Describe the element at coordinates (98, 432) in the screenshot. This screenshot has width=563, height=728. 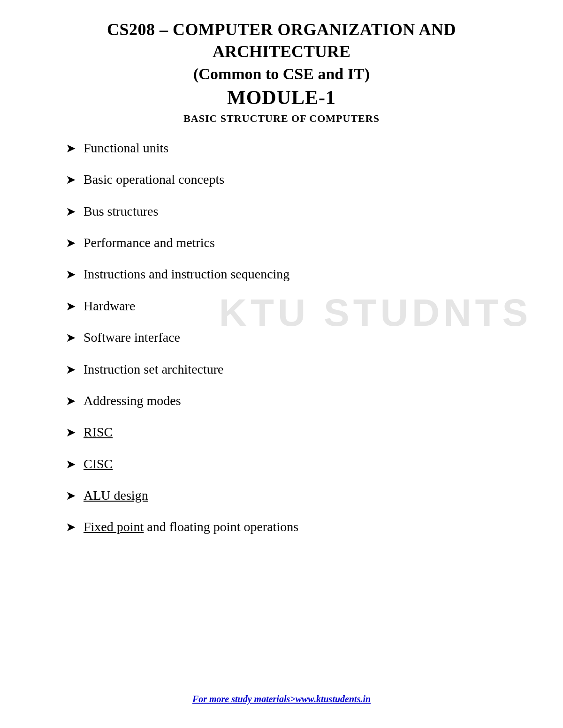
I see `underlined-text: RISC` at that location.